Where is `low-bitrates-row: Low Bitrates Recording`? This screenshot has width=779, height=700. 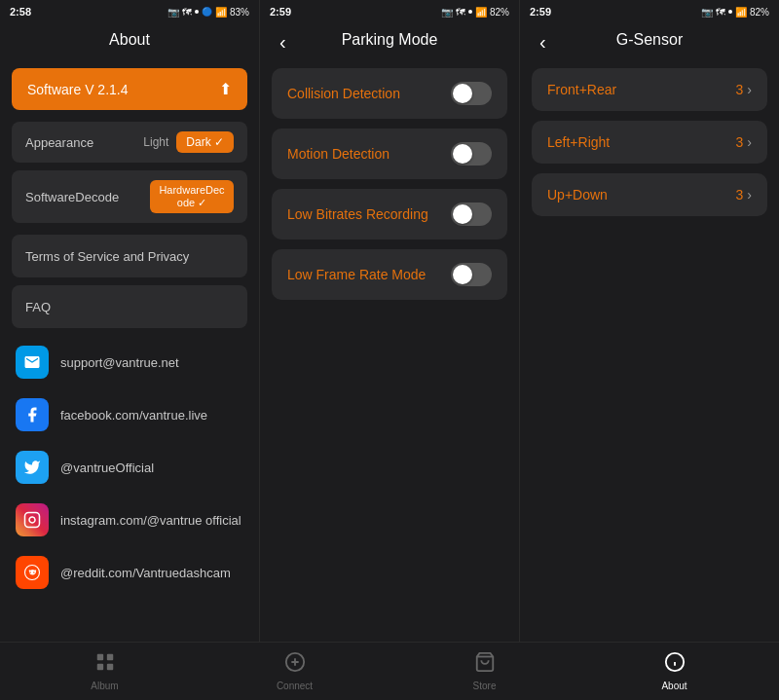 low-bitrates-row: Low Bitrates Recording is located at coordinates (390, 214).